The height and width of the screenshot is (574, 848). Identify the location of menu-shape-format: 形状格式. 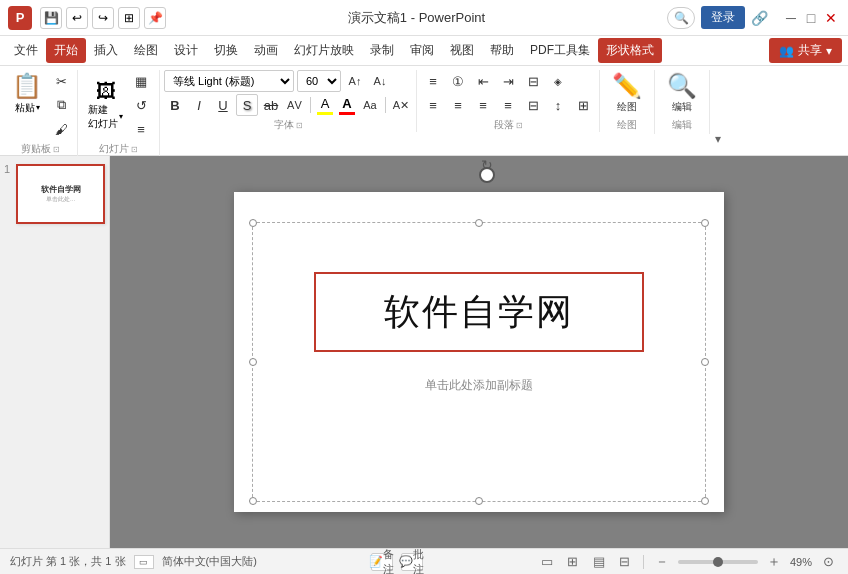
(630, 50).